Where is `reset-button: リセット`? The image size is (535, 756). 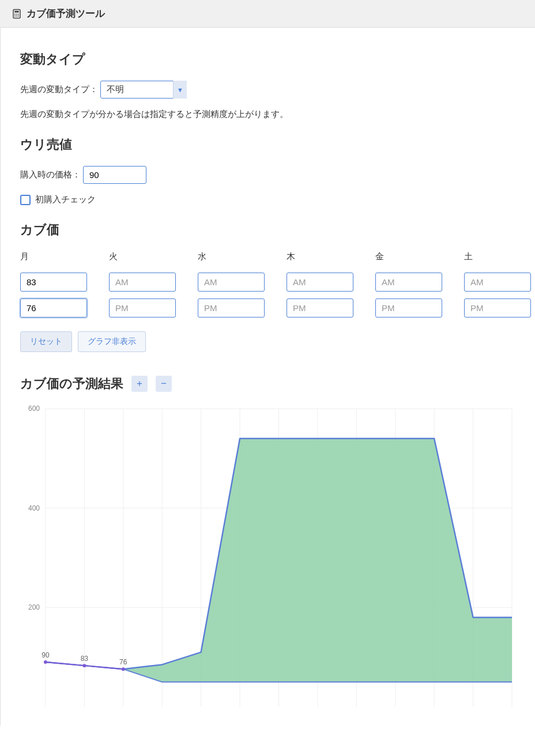
reset-button: リセット is located at coordinates (46, 342).